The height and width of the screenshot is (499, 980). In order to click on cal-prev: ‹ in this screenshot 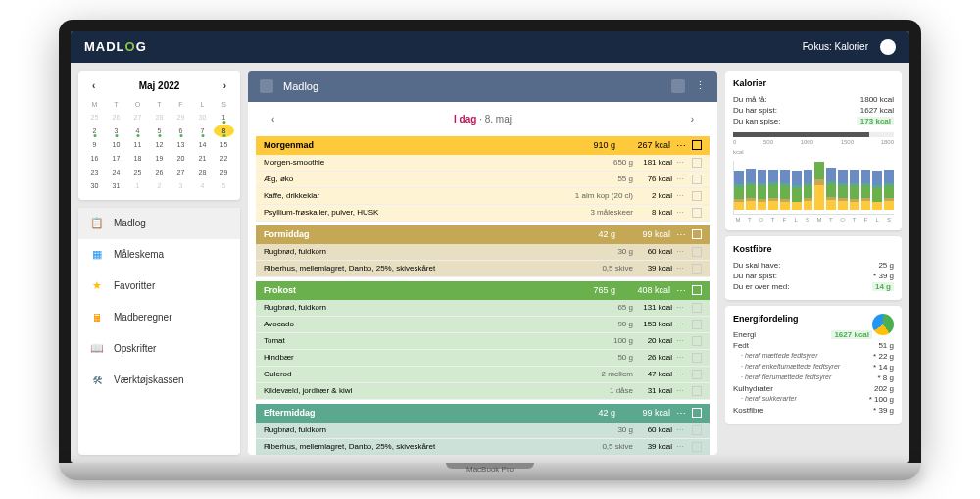, I will do `click(94, 86)`.